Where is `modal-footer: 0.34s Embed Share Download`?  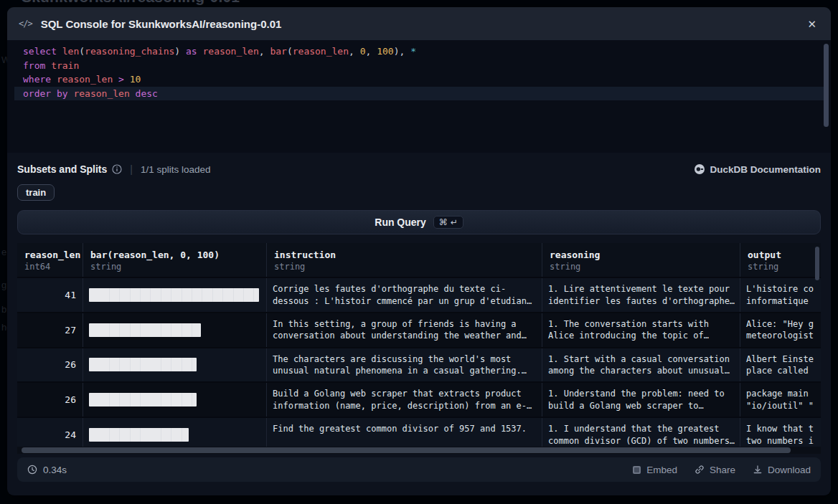
modal-footer: 0.34s Embed Share Download is located at coordinates (419, 470).